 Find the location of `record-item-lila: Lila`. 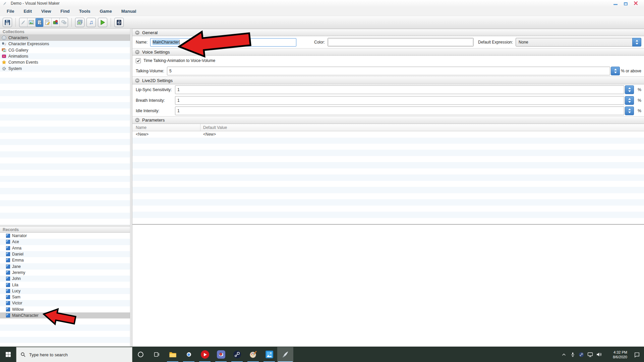

record-item-lila: Lila is located at coordinates (65, 285).